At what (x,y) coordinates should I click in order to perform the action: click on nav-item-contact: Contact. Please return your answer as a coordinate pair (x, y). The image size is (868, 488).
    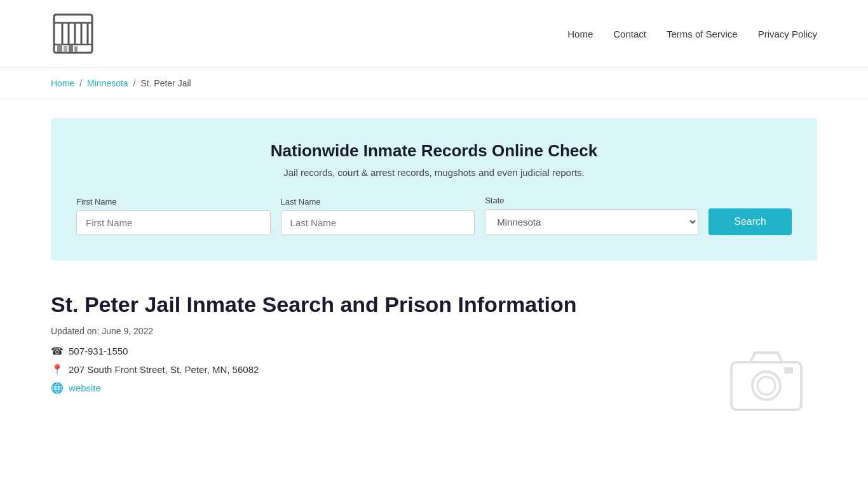
    Looking at the image, I should click on (630, 34).